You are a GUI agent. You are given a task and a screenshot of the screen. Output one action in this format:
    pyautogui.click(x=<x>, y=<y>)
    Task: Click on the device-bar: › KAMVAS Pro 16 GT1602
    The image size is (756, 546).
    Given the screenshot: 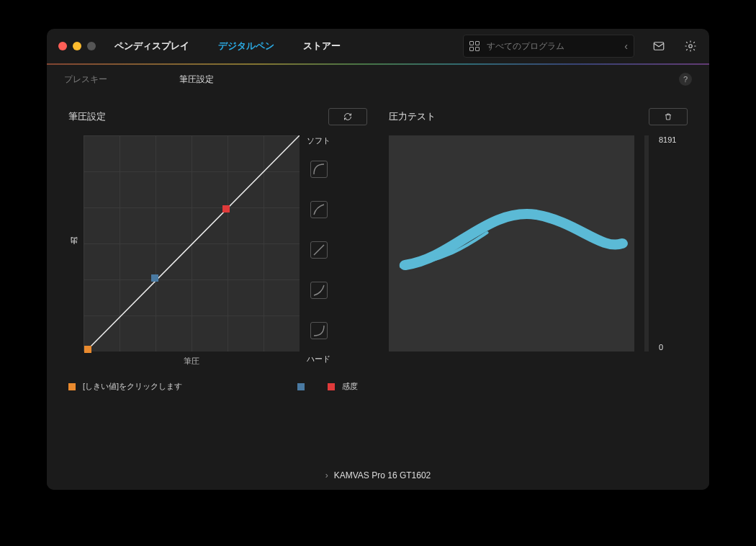 What is the action you would take?
    pyautogui.click(x=378, y=475)
    